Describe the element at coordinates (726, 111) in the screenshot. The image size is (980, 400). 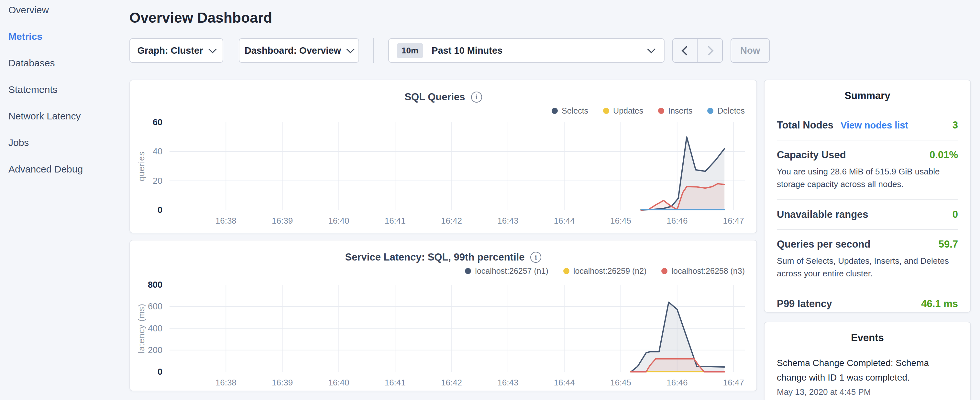
I see `legend-item: Deletes` at that location.